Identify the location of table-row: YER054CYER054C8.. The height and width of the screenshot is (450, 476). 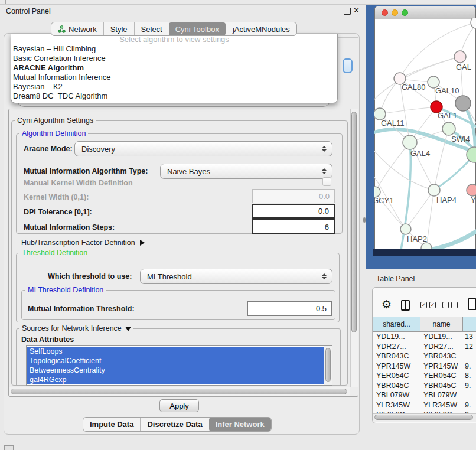
(425, 376).